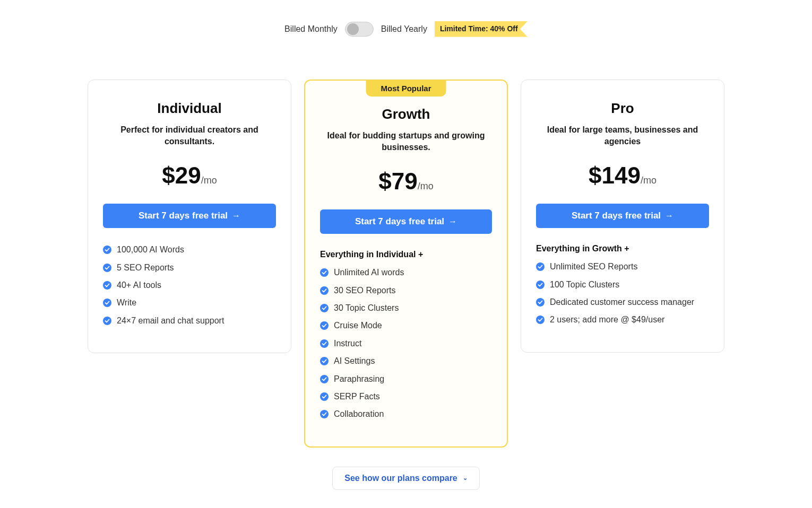  I want to click on plan-card-pro: Pro Ideal for large teams, businesses an…, so click(623, 216).